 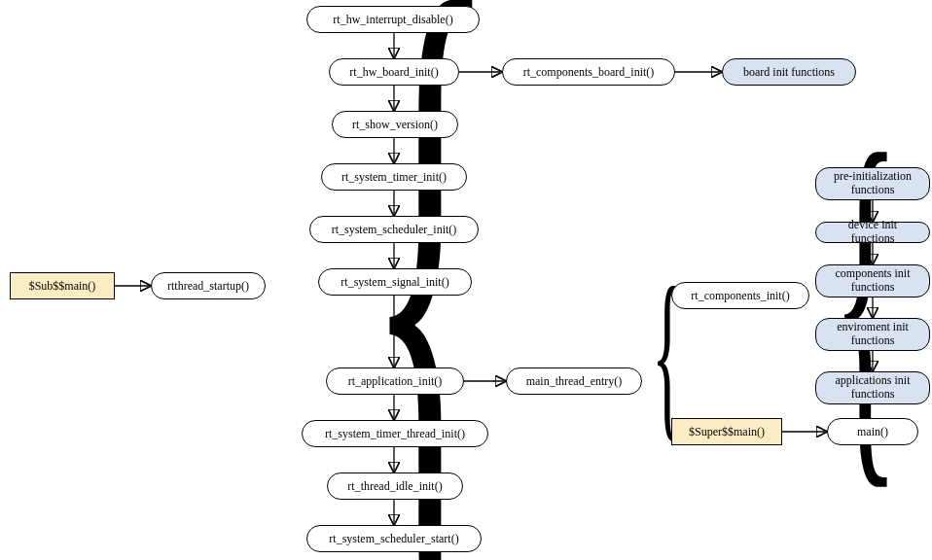 What do you see at coordinates (789, 72) in the screenshot?
I see `board-init-funcs-node: board init functions` at bounding box center [789, 72].